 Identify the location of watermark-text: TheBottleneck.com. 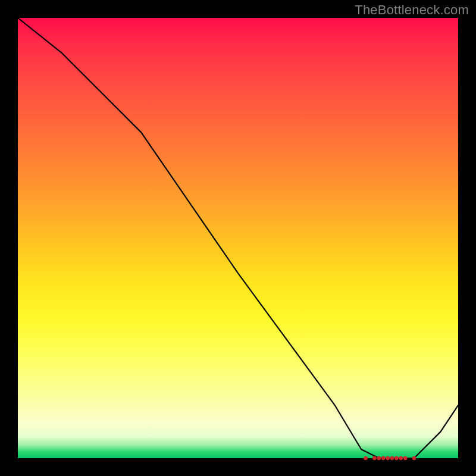
(412, 10).